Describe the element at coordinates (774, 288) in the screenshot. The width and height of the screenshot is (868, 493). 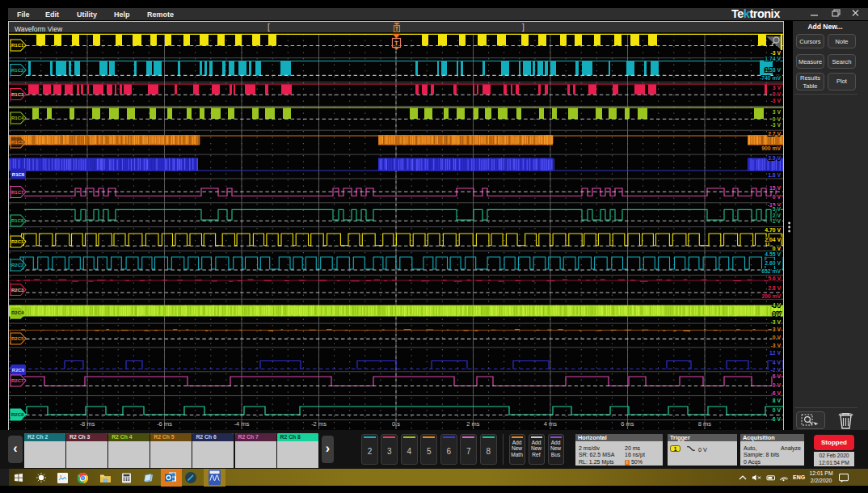
I see `svg-text: 2.8 V` at that location.